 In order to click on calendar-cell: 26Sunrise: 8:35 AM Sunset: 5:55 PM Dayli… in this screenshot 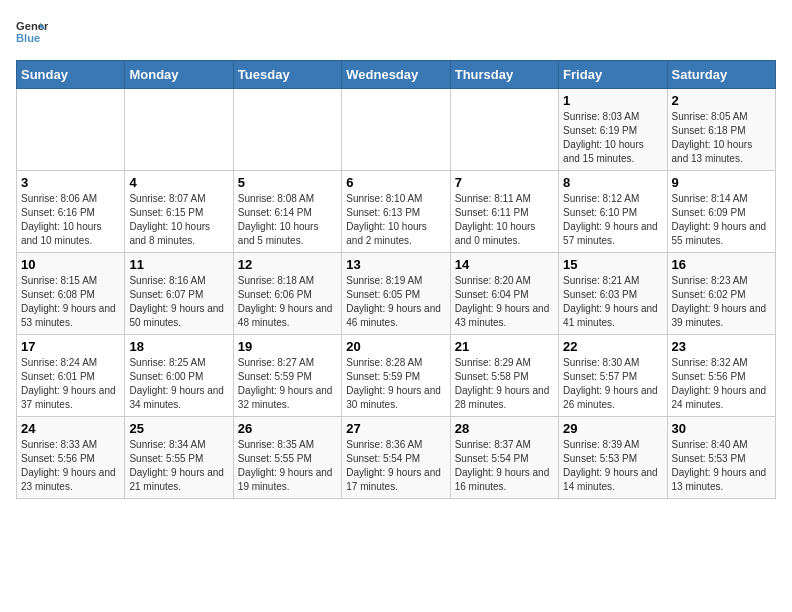, I will do `click(287, 458)`.